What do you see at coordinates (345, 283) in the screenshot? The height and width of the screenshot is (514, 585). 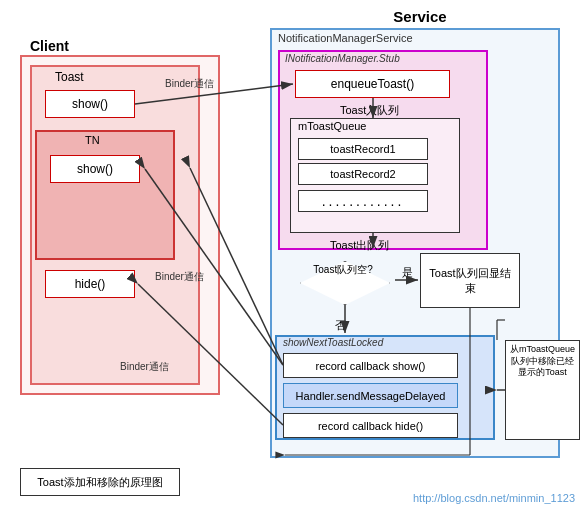 I see `diamond-container` at bounding box center [345, 283].